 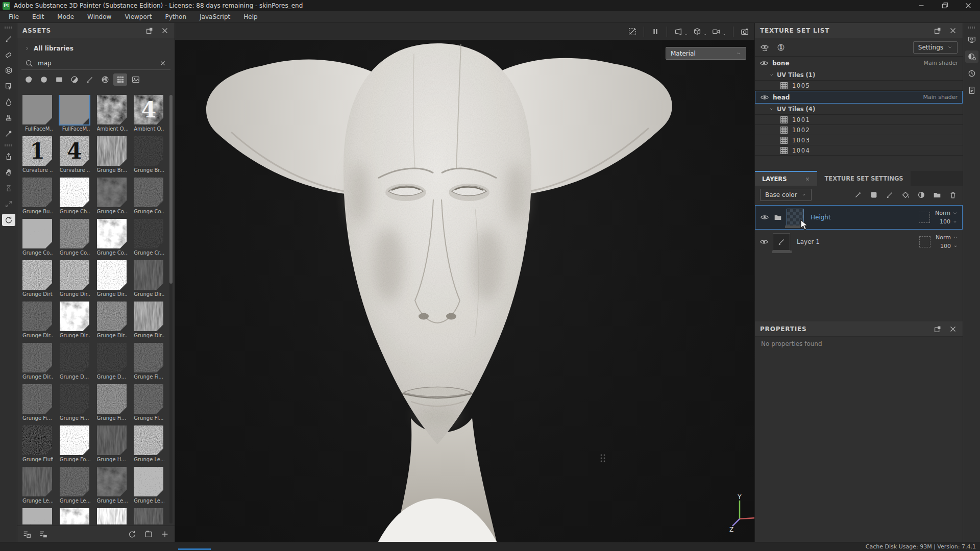 What do you see at coordinates (112, 113) in the screenshot?
I see `asset-item: Ambient O...` at bounding box center [112, 113].